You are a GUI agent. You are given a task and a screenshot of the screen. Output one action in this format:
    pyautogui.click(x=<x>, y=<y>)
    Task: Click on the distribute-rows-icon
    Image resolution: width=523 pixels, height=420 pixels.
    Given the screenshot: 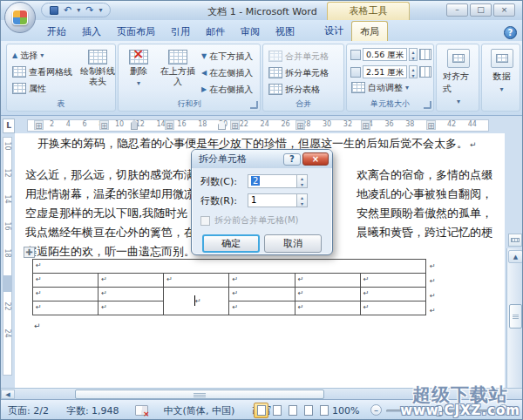 What is the action you would take?
    pyautogui.click(x=425, y=54)
    